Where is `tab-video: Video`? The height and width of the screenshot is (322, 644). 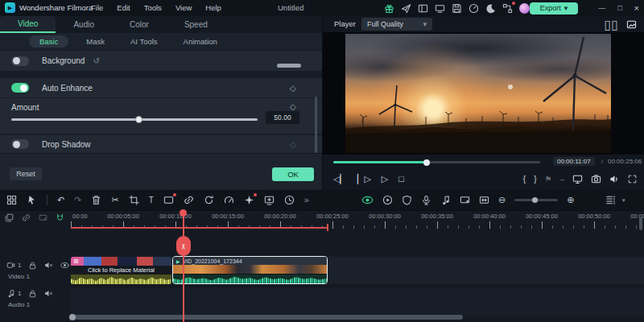 tab-video: Video is located at coordinates (27, 24).